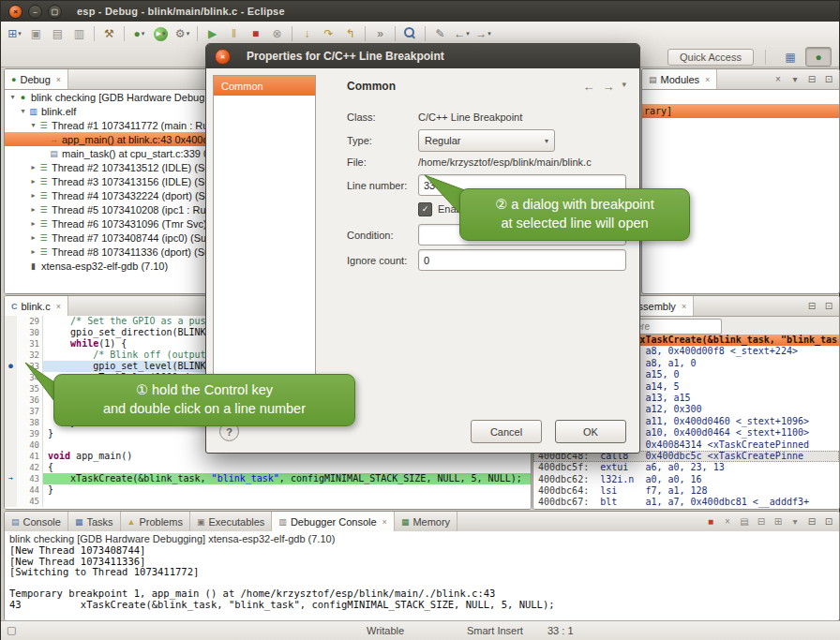 This screenshot has height=640, width=840. I want to click on tab-problems: ▲Problems, so click(156, 521).